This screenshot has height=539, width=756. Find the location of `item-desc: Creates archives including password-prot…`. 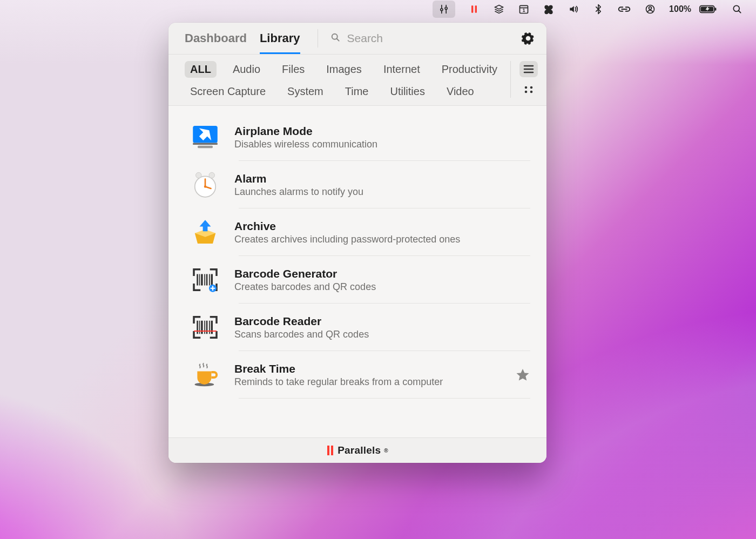

item-desc: Creates archives including password-prot… is located at coordinates (382, 240).